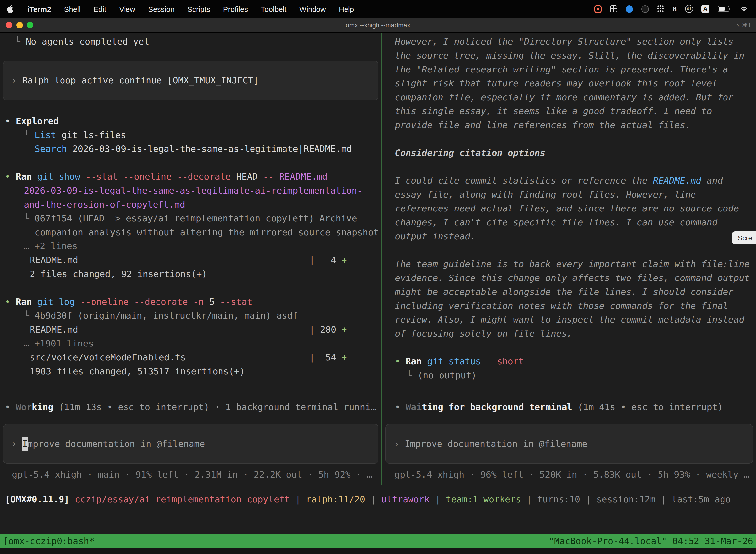  Describe the element at coordinates (569, 441) in the screenshot. I see `right-pane-footer: • Waiting for background terminal (1m 41…` at that location.